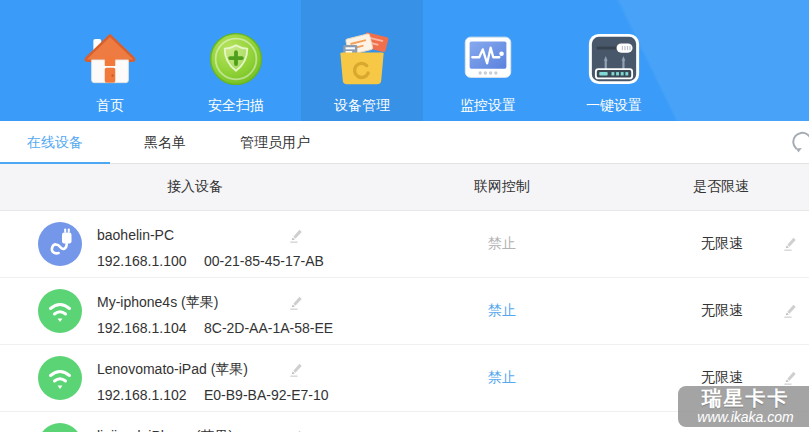 This screenshot has width=809, height=432. I want to click on tab-admin-users: 管理员用户, so click(275, 142).